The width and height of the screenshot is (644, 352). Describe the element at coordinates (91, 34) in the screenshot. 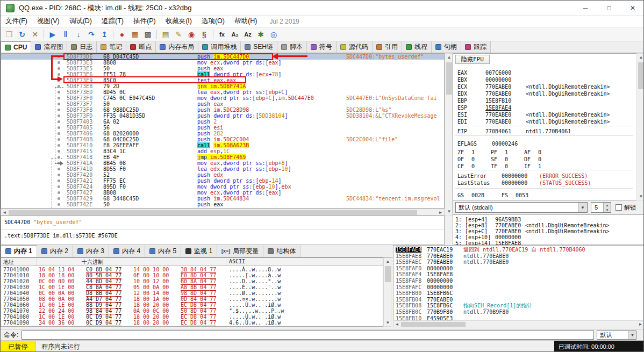

I see `step-over-icon: ↷` at that location.